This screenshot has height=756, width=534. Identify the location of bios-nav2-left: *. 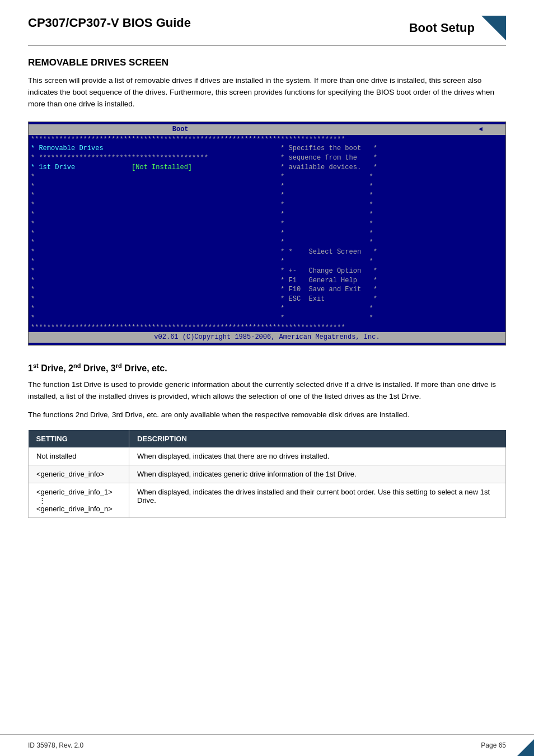
(153, 281).